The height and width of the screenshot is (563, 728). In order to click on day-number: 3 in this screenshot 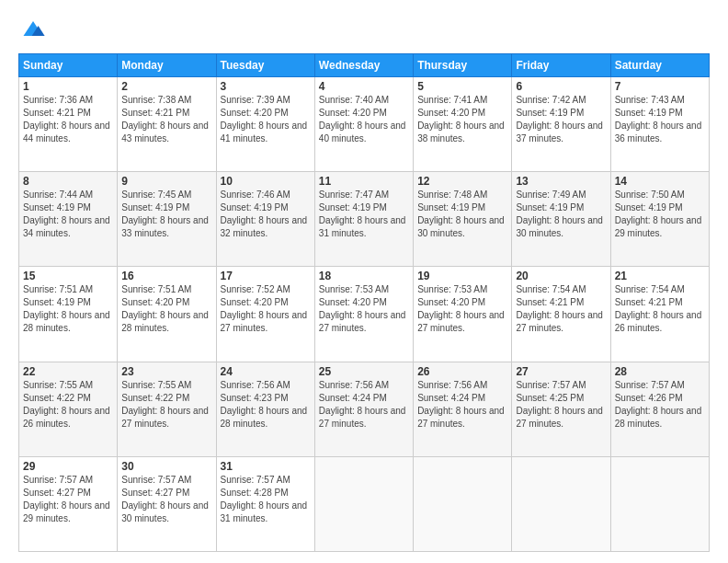, I will do `click(266, 86)`.